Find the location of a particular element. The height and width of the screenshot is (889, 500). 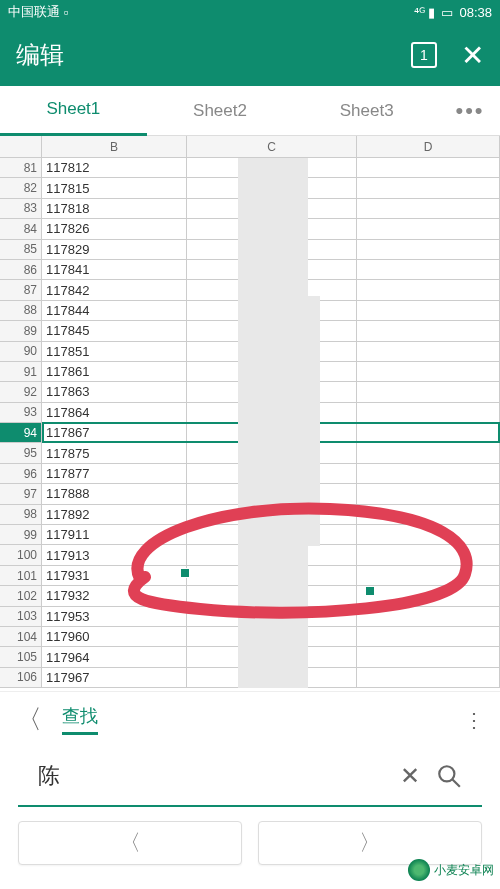

row-header: 95 is located at coordinates (21, 452).